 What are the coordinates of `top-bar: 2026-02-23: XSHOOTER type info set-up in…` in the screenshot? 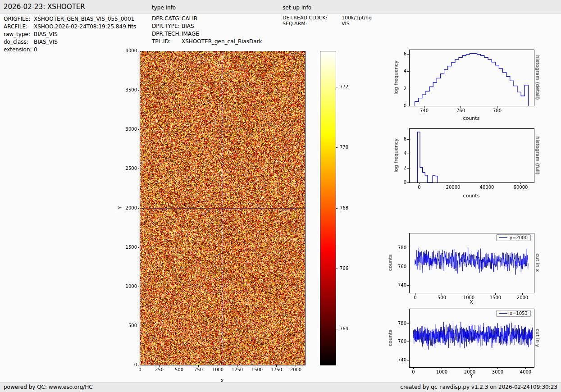 It's located at (280, 7).